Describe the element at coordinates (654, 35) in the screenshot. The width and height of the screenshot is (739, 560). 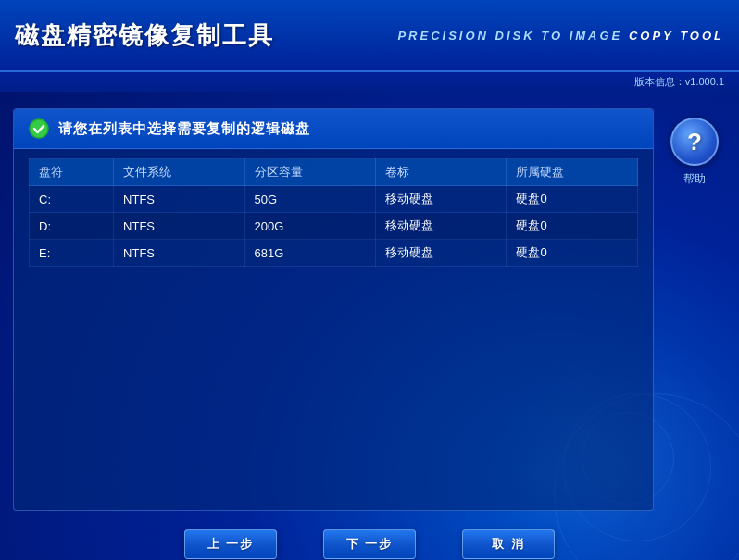
I see `header-en-copy: Copy` at that location.